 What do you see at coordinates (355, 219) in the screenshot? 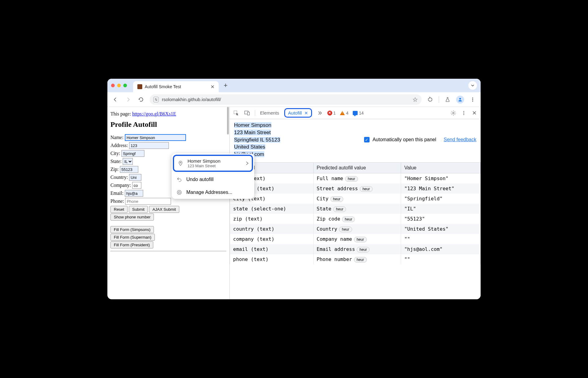
I see `table-row: zip (text)Zip codeheur"55123"` at bounding box center [355, 219].